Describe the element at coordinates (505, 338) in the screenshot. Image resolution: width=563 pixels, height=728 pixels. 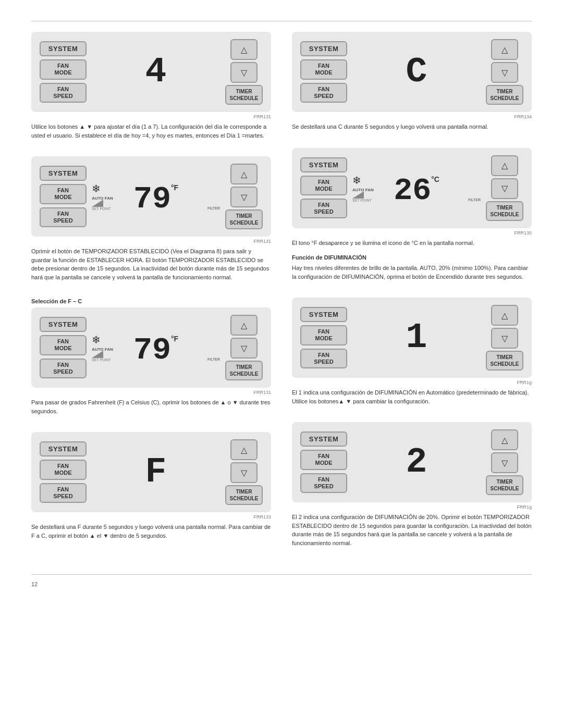
I see `down-arrow-button-7: ▽` at that location.